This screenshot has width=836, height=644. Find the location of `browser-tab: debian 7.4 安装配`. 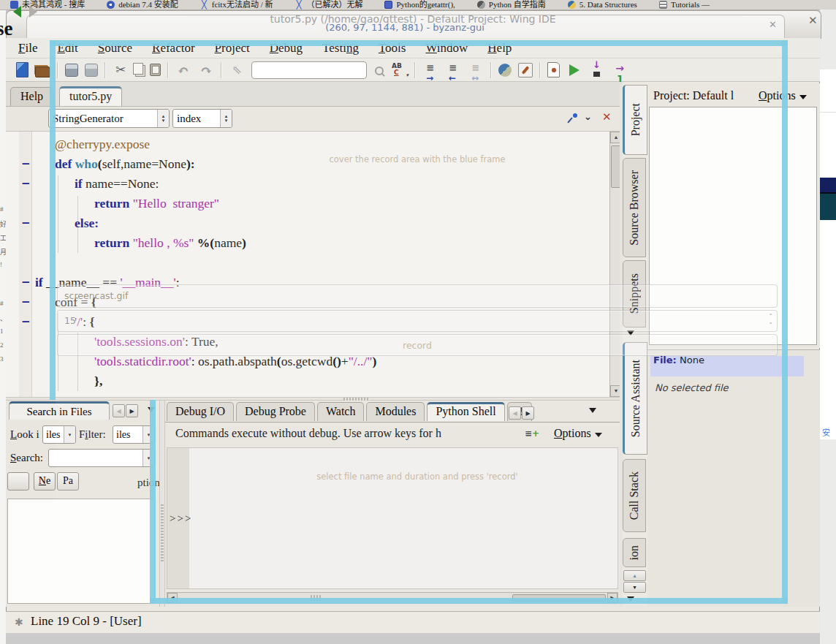

browser-tab: debian 7.4 安装配 is located at coordinates (142, 4).